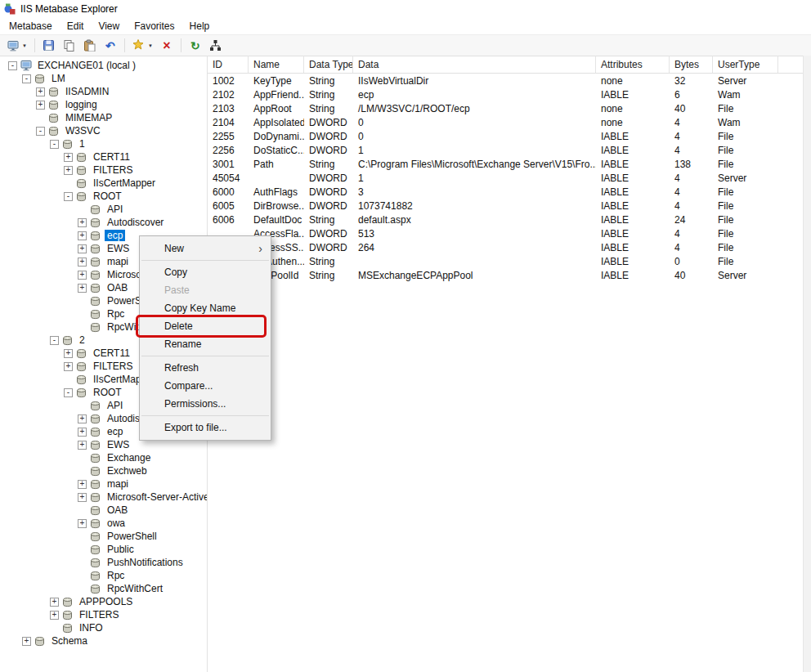 Image resolution: width=811 pixels, height=672 pixels. What do you see at coordinates (103, 523) in the screenshot?
I see `tree-item-owa: +owa` at bounding box center [103, 523].